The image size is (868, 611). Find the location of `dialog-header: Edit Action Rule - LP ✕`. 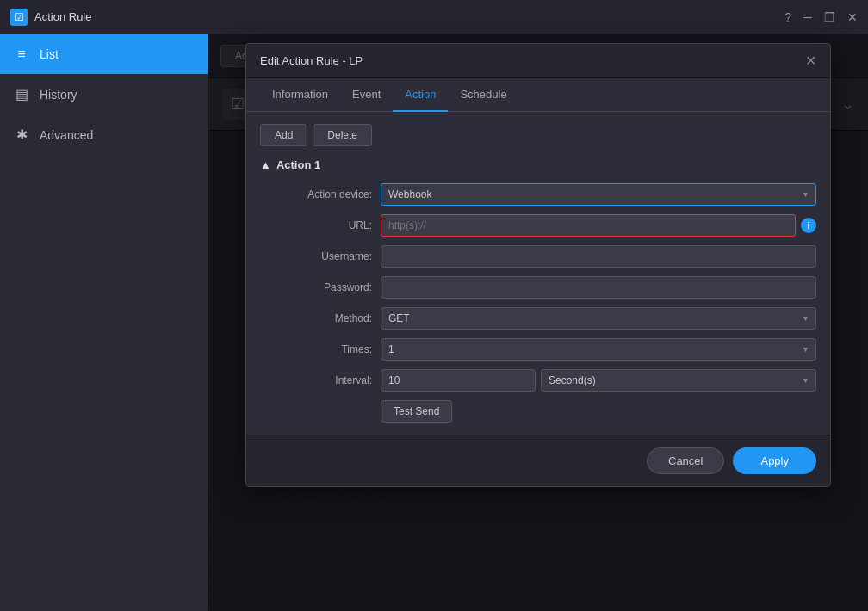

dialog-header: Edit Action Rule - LP ✕ is located at coordinates (538, 61).